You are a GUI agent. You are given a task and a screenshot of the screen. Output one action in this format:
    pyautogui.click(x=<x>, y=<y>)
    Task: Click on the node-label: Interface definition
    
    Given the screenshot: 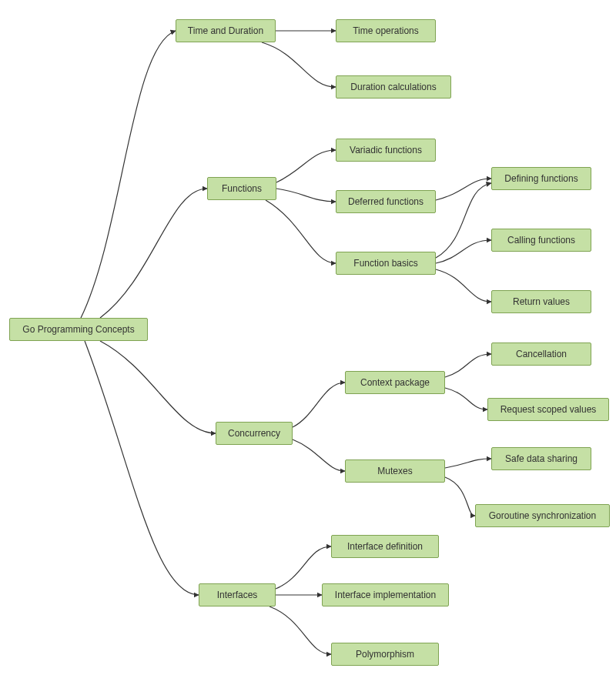 What is the action you would take?
    pyautogui.click(x=385, y=546)
    